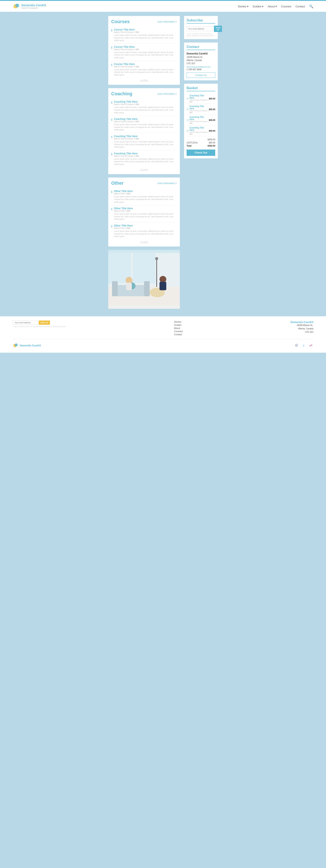  I want to click on basket-remove-2: ✕, so click(188, 120).